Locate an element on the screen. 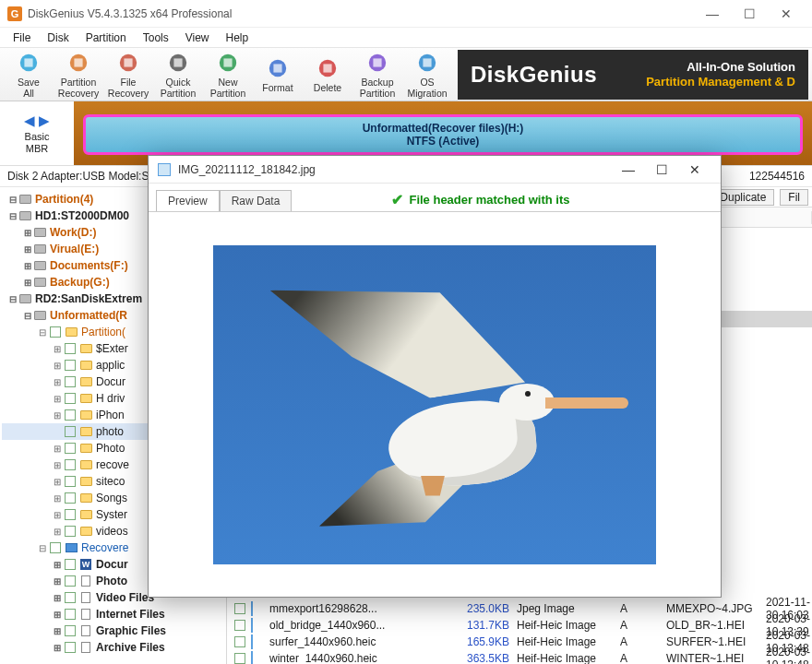  tool-partition-recovery: PartitionRecovery is located at coordinates (78, 75).